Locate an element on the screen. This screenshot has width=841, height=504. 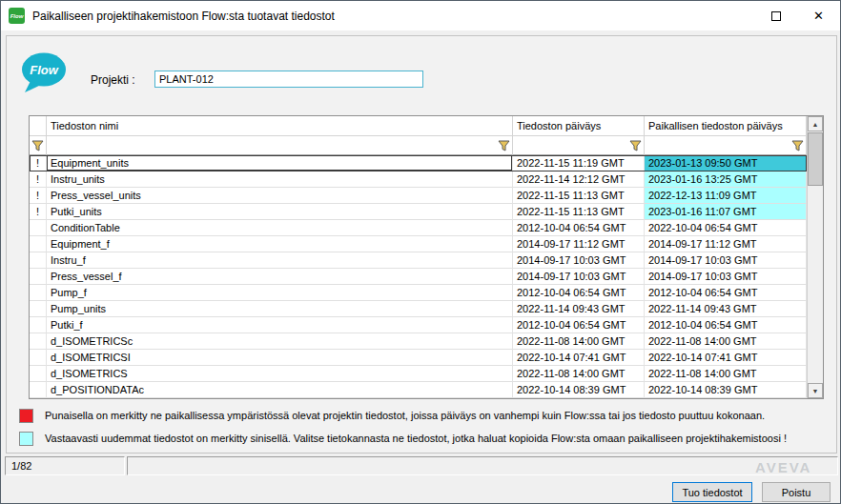
filter-cell-flag is located at coordinates (38, 146).